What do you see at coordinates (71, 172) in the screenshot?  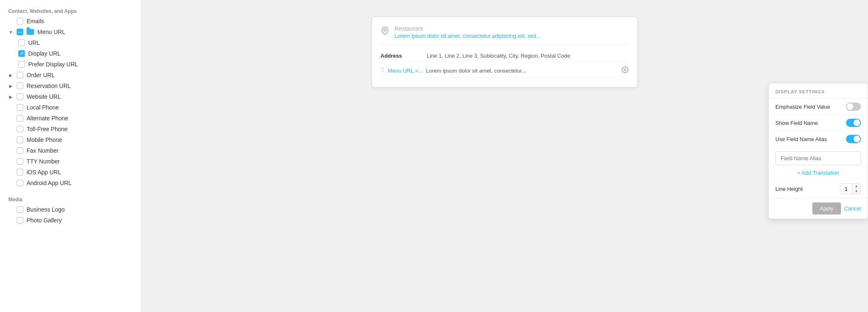 I see `sidebar-item-ios-app-url: iOS App URL` at bounding box center [71, 172].